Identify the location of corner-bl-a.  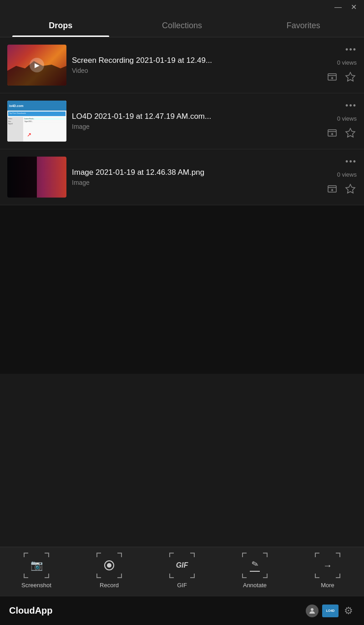
(244, 576).